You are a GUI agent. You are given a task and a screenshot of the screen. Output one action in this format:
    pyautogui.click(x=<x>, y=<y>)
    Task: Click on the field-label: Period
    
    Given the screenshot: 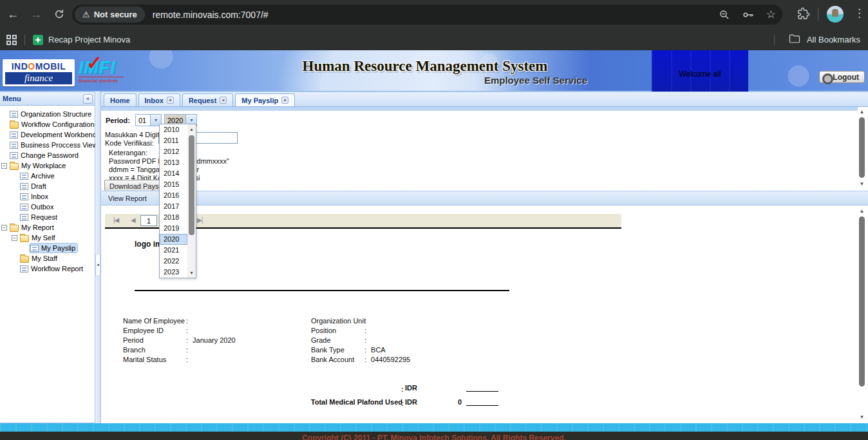 What is the action you would take?
    pyautogui.click(x=152, y=340)
    